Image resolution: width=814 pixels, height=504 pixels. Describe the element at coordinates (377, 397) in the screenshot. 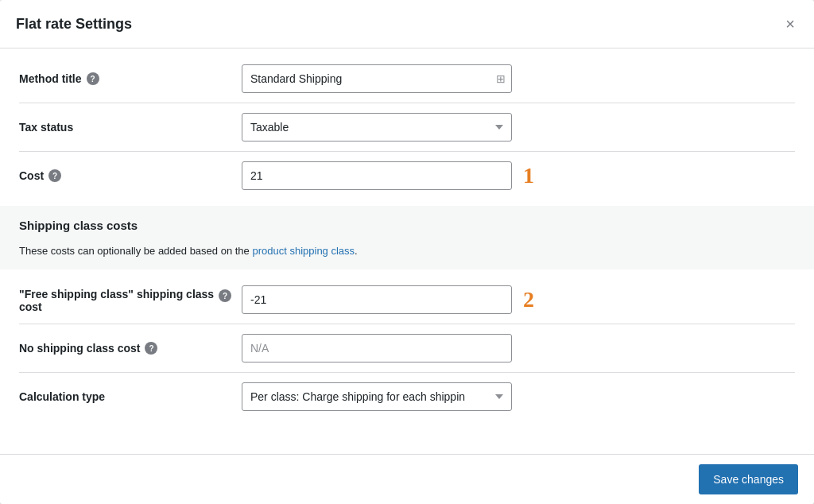

I see `calculation-type-select: Per class: Charge shipping for each ship…` at that location.